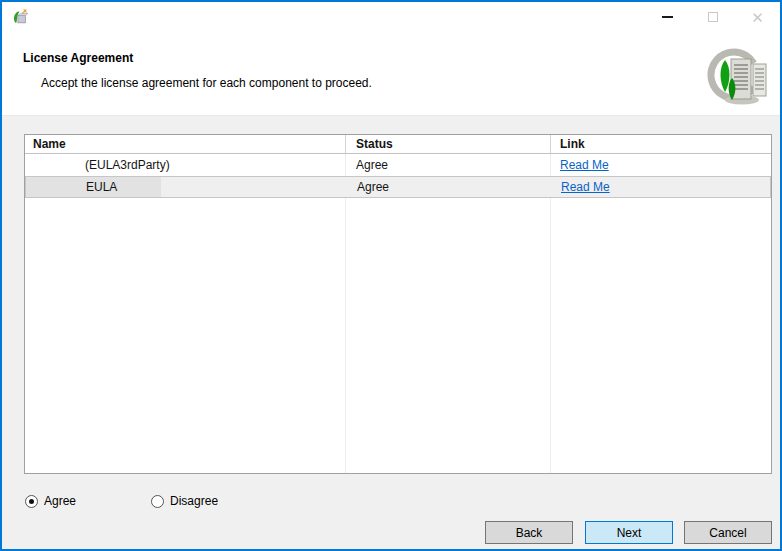 This screenshot has width=782, height=551. Describe the element at coordinates (20, 20) in the screenshot. I see `app-icon` at that location.